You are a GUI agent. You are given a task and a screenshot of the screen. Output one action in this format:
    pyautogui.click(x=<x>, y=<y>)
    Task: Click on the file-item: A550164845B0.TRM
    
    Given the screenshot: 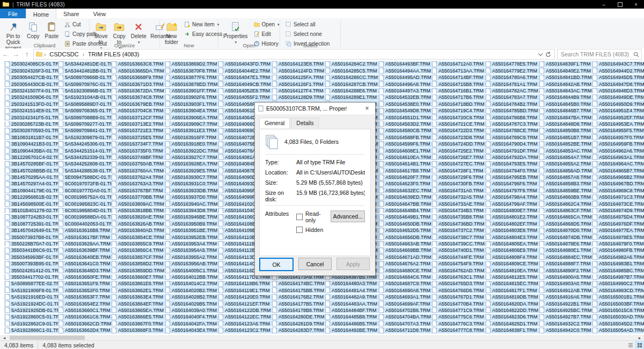 What is the action you would take?
    pyautogui.click(x=566, y=104)
    